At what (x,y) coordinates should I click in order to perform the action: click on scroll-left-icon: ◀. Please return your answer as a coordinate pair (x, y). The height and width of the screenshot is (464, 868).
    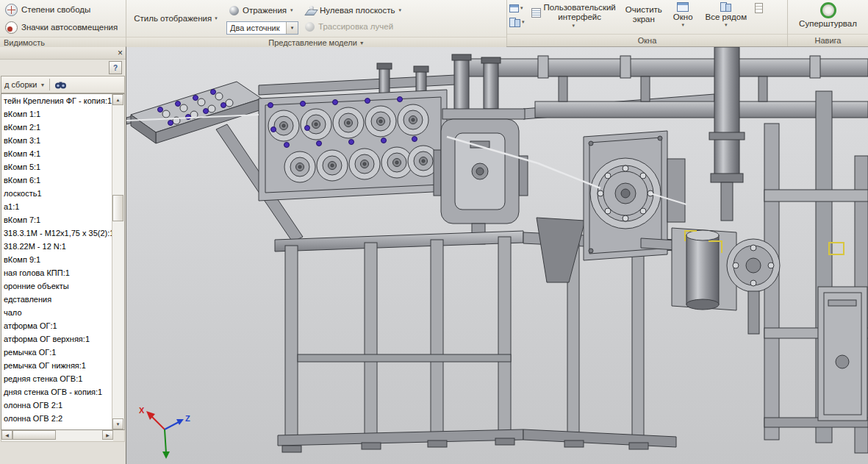
    Looking at the image, I should click on (7, 435).